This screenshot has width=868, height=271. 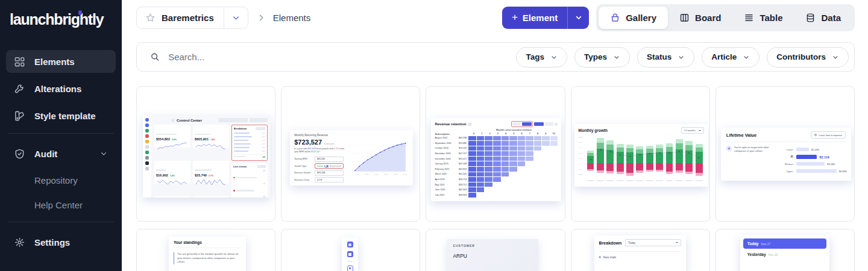 What do you see at coordinates (61, 116) in the screenshot?
I see `sidebar-item-style-template: Style template` at bounding box center [61, 116].